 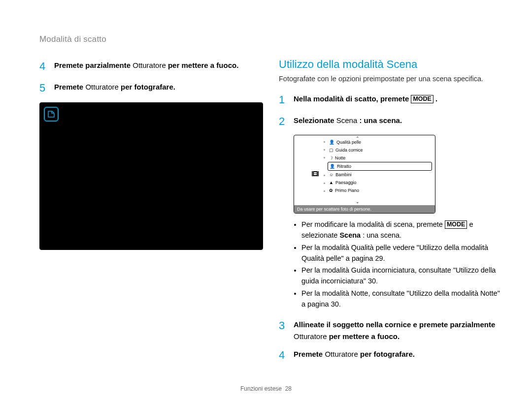 I want to click on step-number: 5, so click(x=47, y=88).